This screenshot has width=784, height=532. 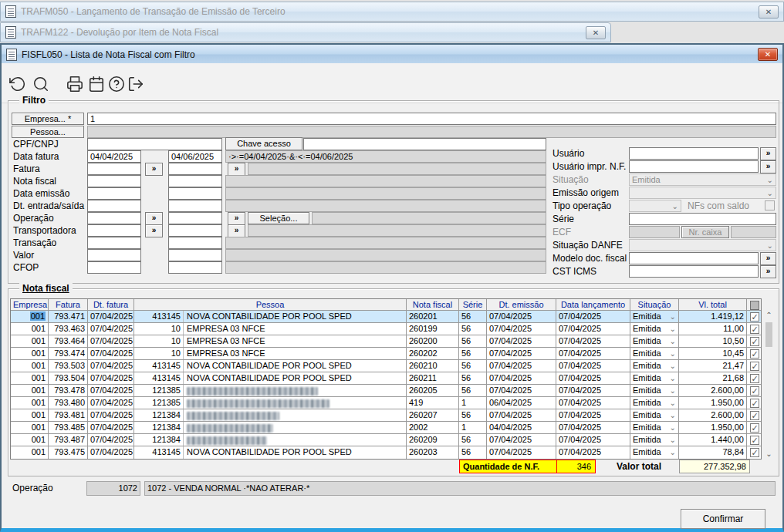 I want to click on expand-button-6: », so click(x=154, y=219).